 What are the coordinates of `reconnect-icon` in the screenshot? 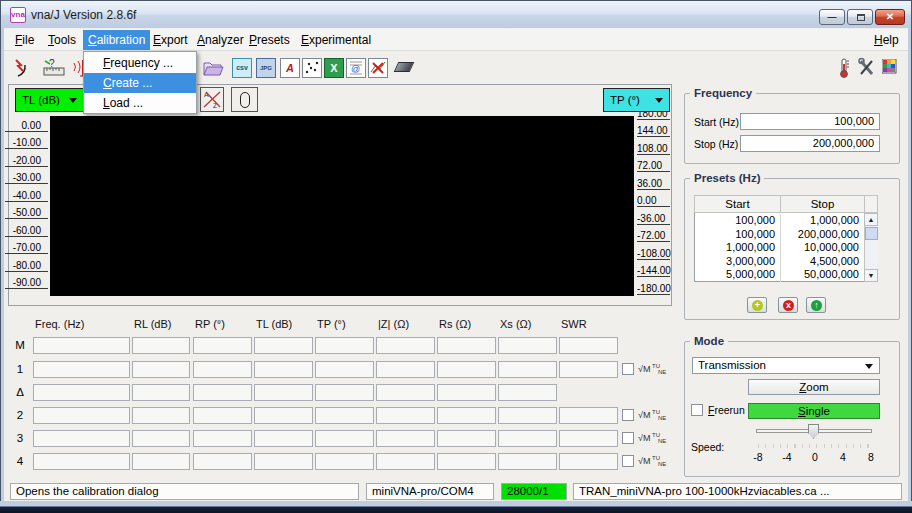 It's located at (23, 68).